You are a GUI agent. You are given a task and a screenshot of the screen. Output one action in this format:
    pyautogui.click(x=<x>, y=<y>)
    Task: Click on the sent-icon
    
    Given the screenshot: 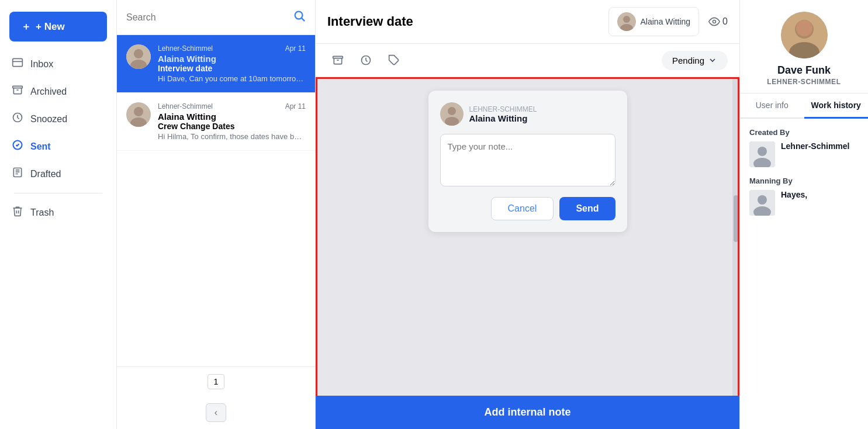 What is the action you would take?
    pyautogui.click(x=18, y=146)
    